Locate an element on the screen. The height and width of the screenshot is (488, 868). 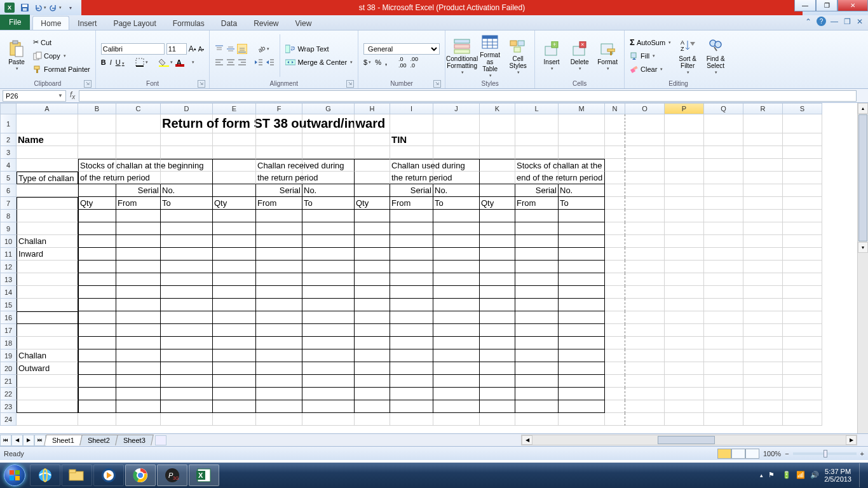
tray-show-hidden-icon: ▴ is located at coordinates (761, 475).